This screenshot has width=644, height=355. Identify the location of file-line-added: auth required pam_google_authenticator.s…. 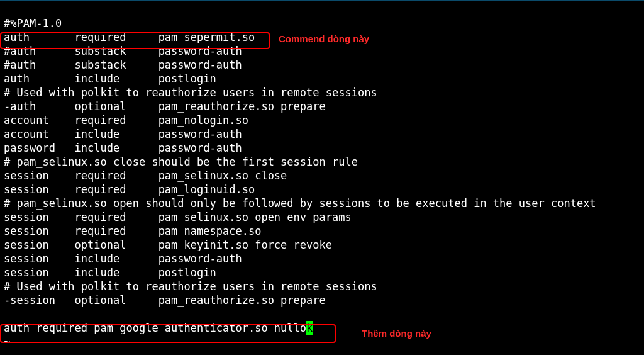
(158, 328).